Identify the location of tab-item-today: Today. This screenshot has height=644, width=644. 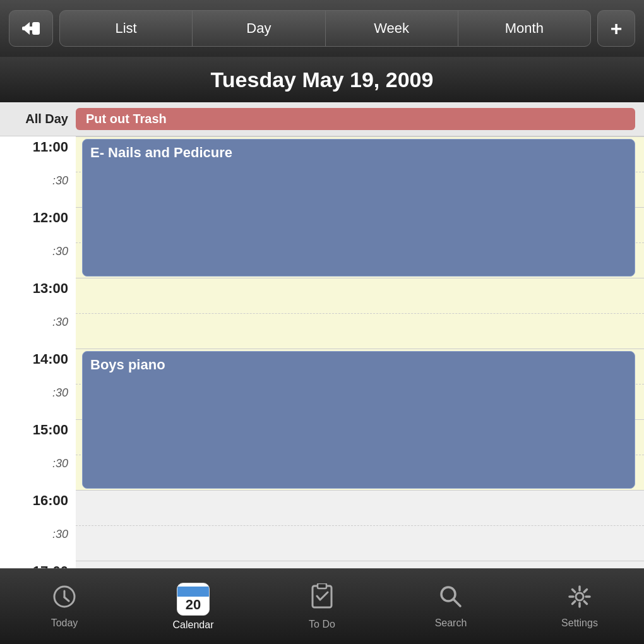
(64, 606).